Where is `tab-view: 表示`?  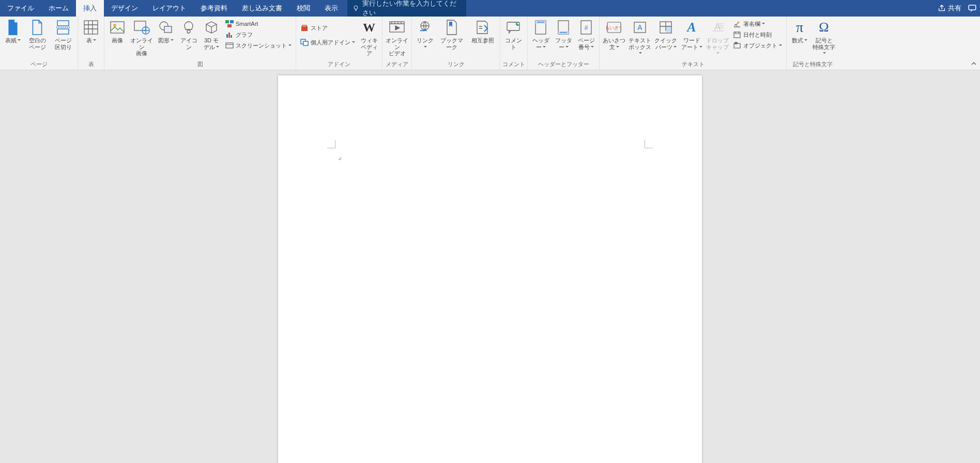
tab-view: 表示 is located at coordinates (331, 8).